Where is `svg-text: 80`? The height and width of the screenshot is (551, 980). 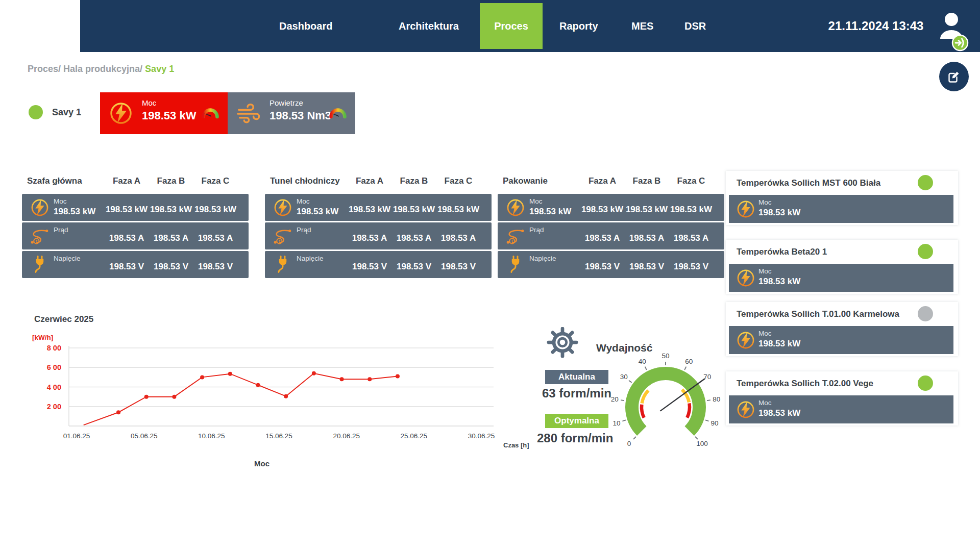 svg-text: 80 is located at coordinates (717, 399).